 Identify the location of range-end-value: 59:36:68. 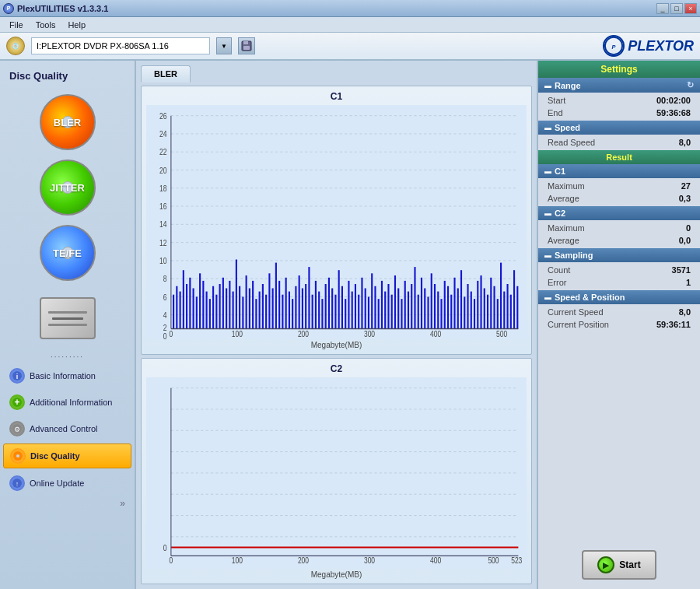
(674, 113).